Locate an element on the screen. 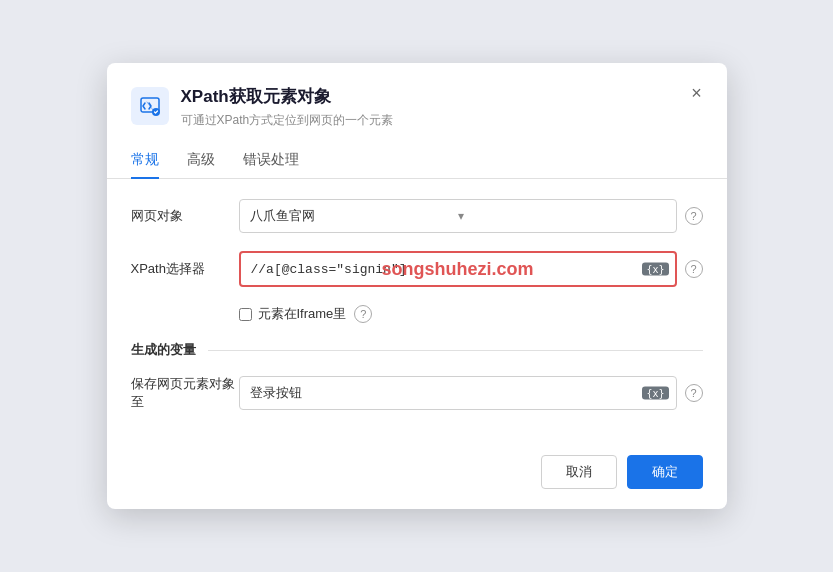 The height and width of the screenshot is (572, 833). save-control: {x} ? is located at coordinates (471, 393).